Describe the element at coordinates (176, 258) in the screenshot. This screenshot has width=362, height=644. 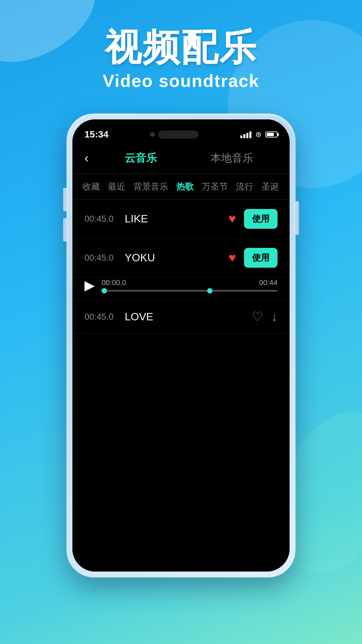
I see `song-yoku-name: YOKU` at that location.